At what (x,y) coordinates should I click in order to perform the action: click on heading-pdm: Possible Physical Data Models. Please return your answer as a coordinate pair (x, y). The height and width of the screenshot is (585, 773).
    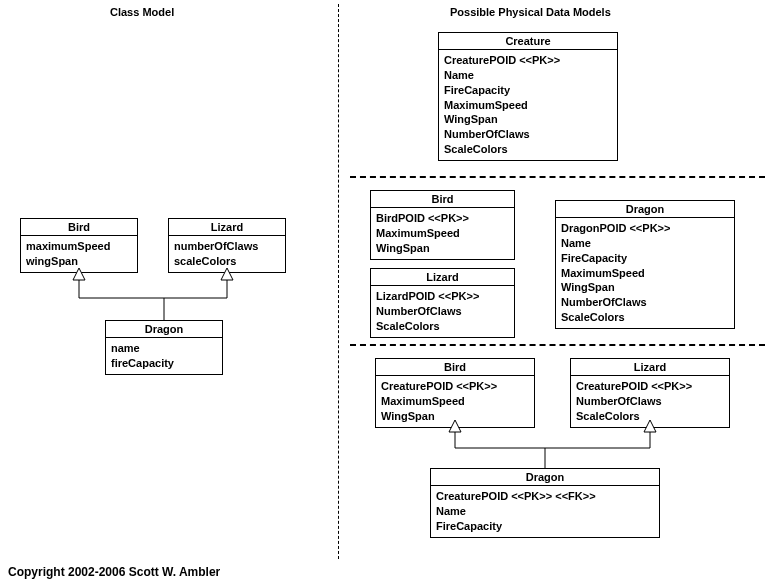
    Looking at the image, I should click on (530, 12).